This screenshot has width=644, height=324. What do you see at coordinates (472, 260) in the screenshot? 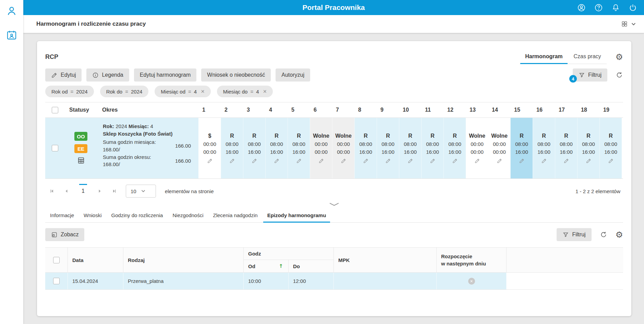
I see `column-header-rozpoczecie: Rozpoczęcie w następnym dniu` at bounding box center [472, 260].